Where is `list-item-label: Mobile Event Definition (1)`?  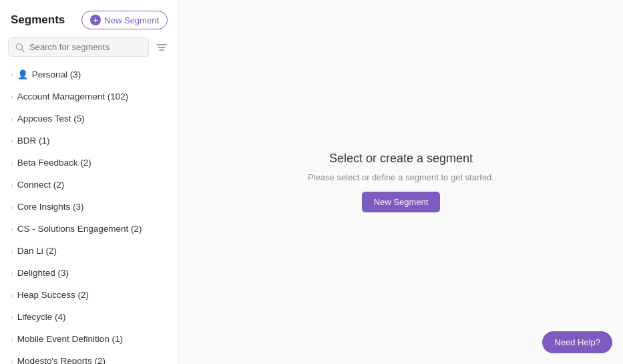 list-item-label: Mobile Event Definition (1) is located at coordinates (70, 339).